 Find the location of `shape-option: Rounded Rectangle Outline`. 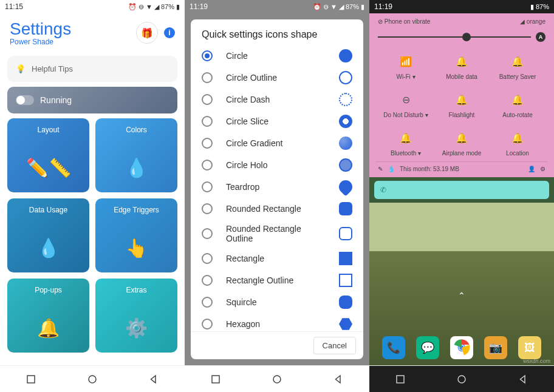

shape-option: Rounded Rectangle Outline is located at coordinates (277, 234).